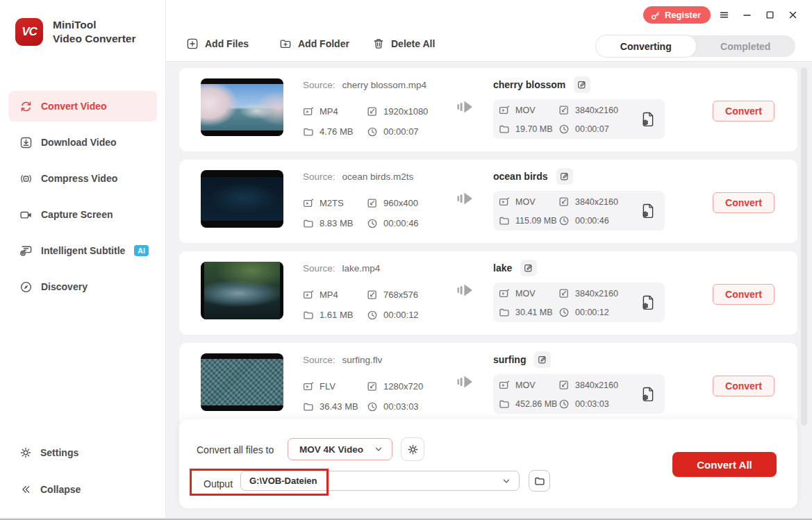  What do you see at coordinates (404, 44) in the screenshot?
I see `delete-all-button: Delete All` at bounding box center [404, 44].